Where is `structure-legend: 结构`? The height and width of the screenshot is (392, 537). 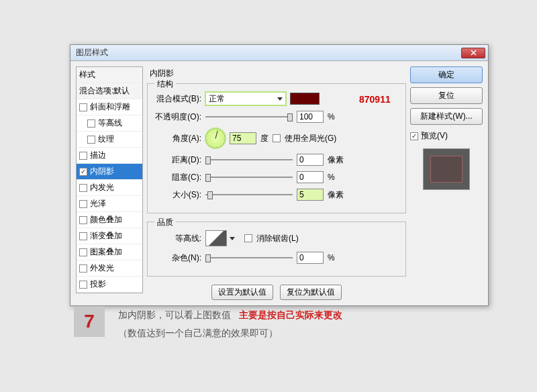
structure-legend: 结构 is located at coordinates (165, 85).